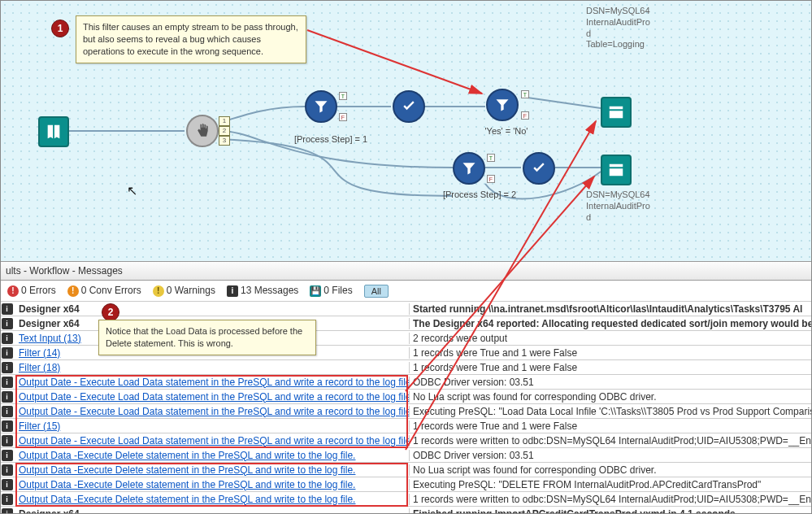 The height and width of the screenshot is (514, 812). I want to click on block-until-done-tool, so click(202, 131).